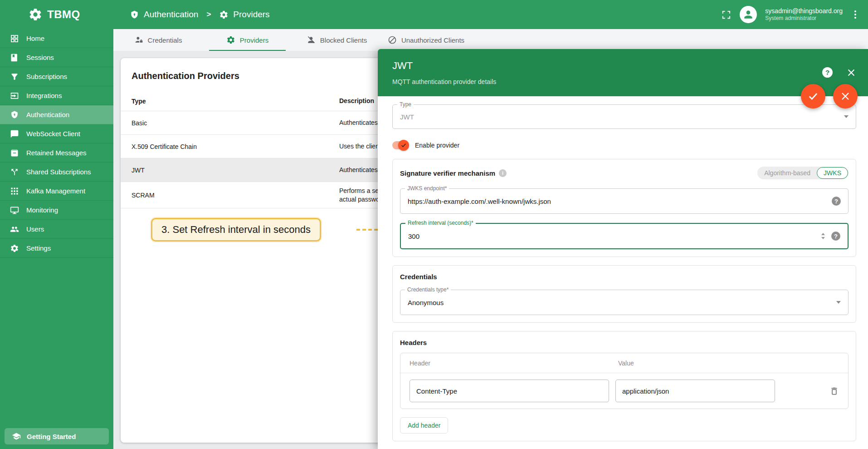  I want to click on chevron-up-icon, so click(823, 234).